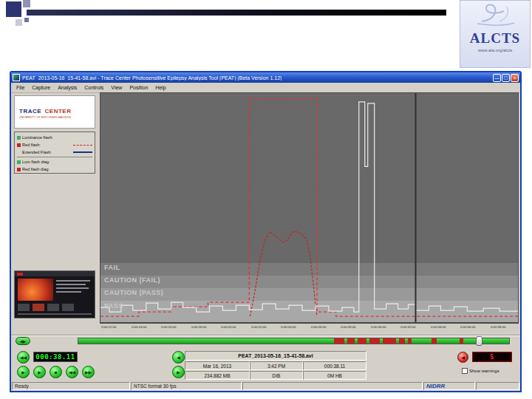  Describe the element at coordinates (179, 372) in the screenshot. I see `step-forward-icon: ▶` at that location.